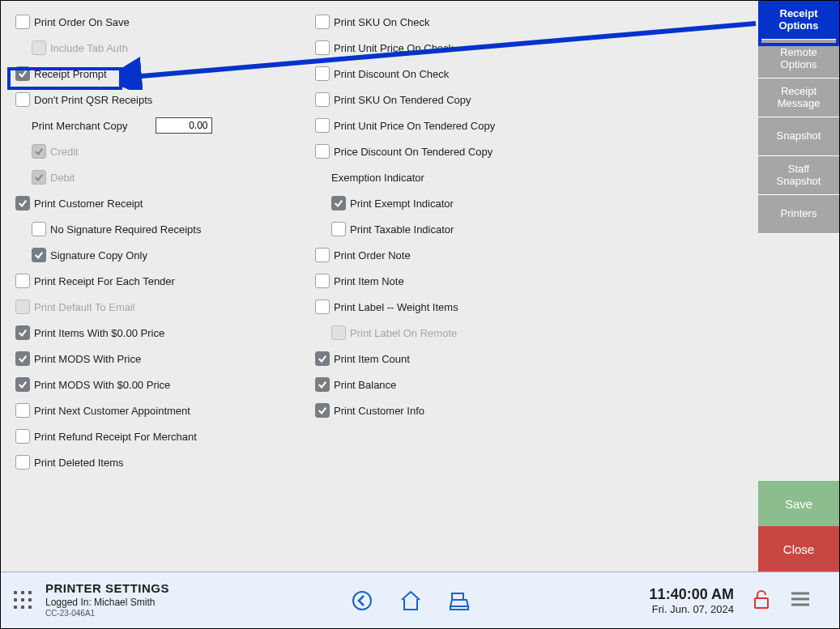 The width and height of the screenshot is (840, 629). I want to click on print-mods-with-price-checkbox, so click(23, 359).